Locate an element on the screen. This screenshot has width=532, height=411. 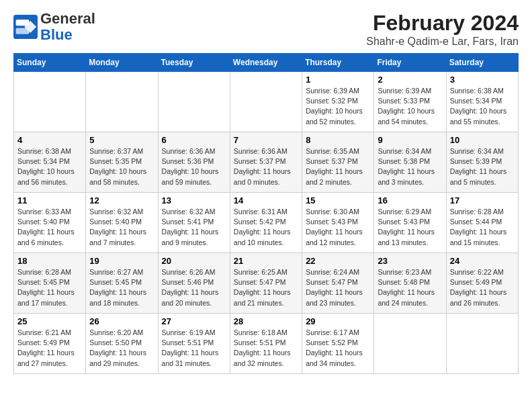
day-number: 10 is located at coordinates (482, 140).